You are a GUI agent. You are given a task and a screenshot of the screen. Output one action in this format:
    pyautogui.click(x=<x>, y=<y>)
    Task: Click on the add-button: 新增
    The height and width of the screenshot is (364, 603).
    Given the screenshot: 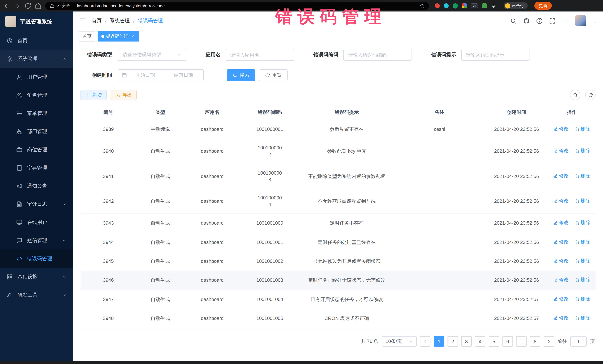 What is the action you would take?
    pyautogui.click(x=93, y=95)
    